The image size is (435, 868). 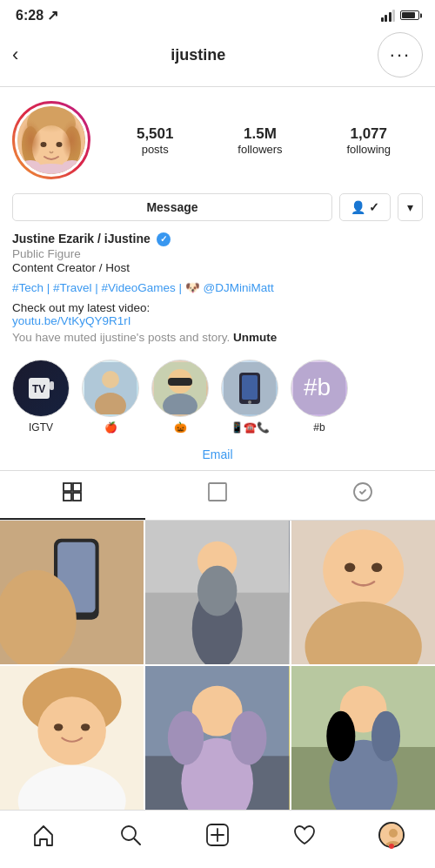 What do you see at coordinates (358, 207) in the screenshot?
I see `person-icon: 👤` at bounding box center [358, 207].